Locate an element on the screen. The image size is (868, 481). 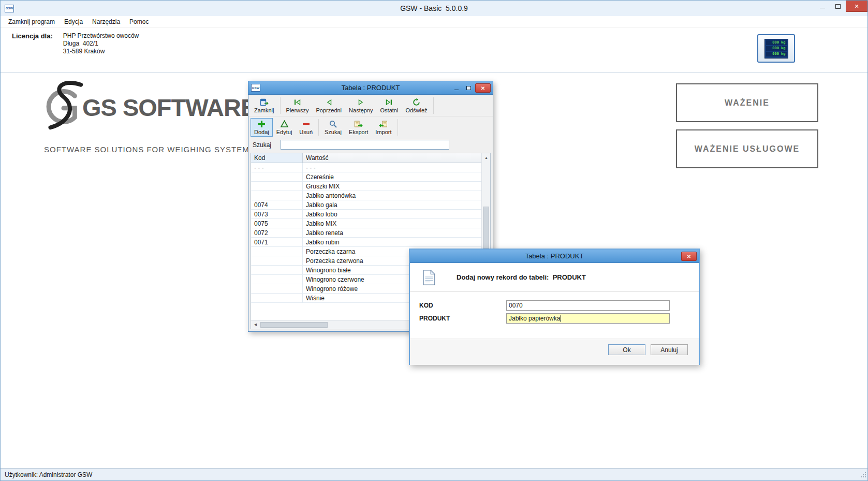
toolbar-button-szukaj: Szukaj is located at coordinates (333, 127).